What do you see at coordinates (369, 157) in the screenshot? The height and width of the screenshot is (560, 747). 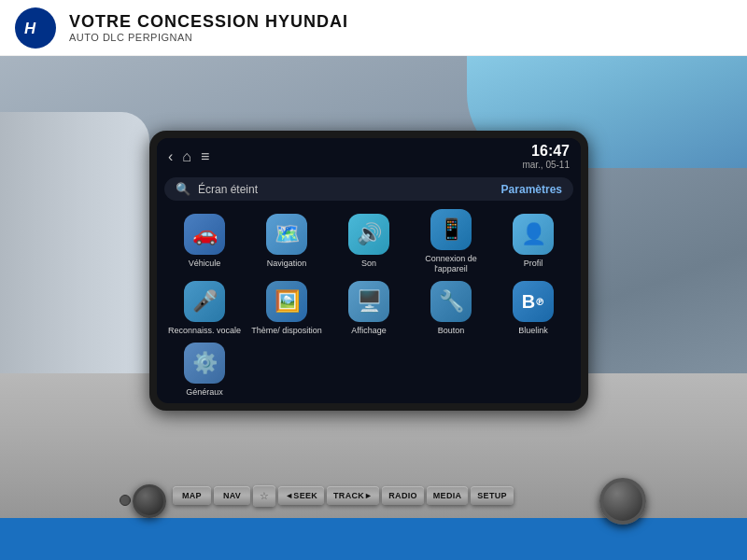 I see `top-bar: ‹ ⌂ ≡ 16:47 mar., 05-11` at bounding box center [369, 157].